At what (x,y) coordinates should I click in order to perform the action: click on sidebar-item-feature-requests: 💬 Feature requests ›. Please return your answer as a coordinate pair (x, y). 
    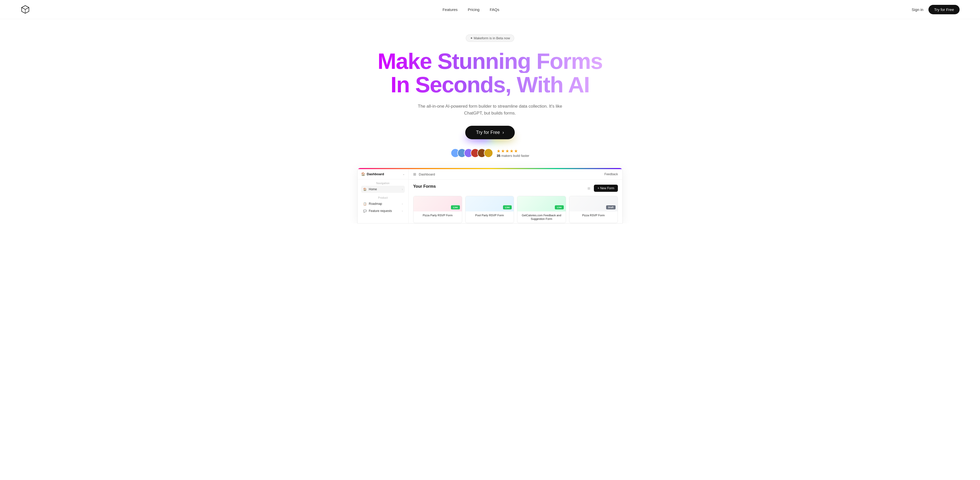
    Looking at the image, I should click on (383, 211).